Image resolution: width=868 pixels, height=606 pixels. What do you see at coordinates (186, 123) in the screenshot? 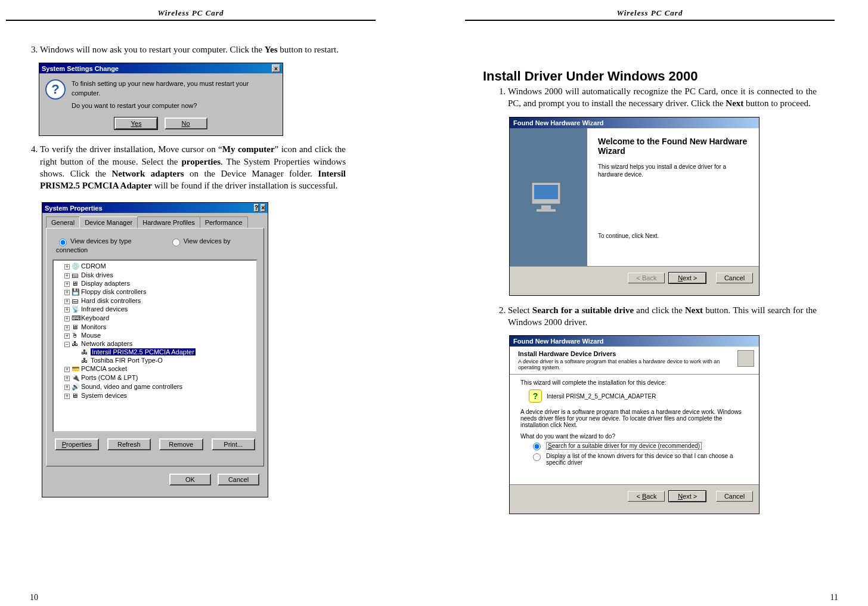
I see `label: No` at bounding box center [186, 123].